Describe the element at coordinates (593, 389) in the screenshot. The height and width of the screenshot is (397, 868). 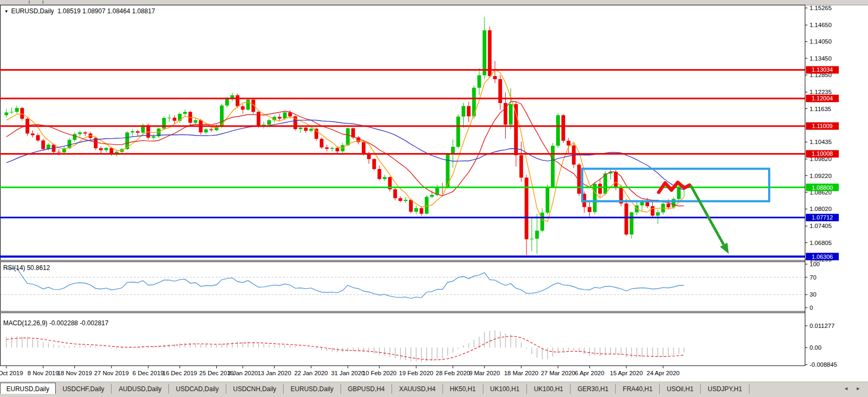
I see `tab-ger30-h1: GER30,H1` at that location.